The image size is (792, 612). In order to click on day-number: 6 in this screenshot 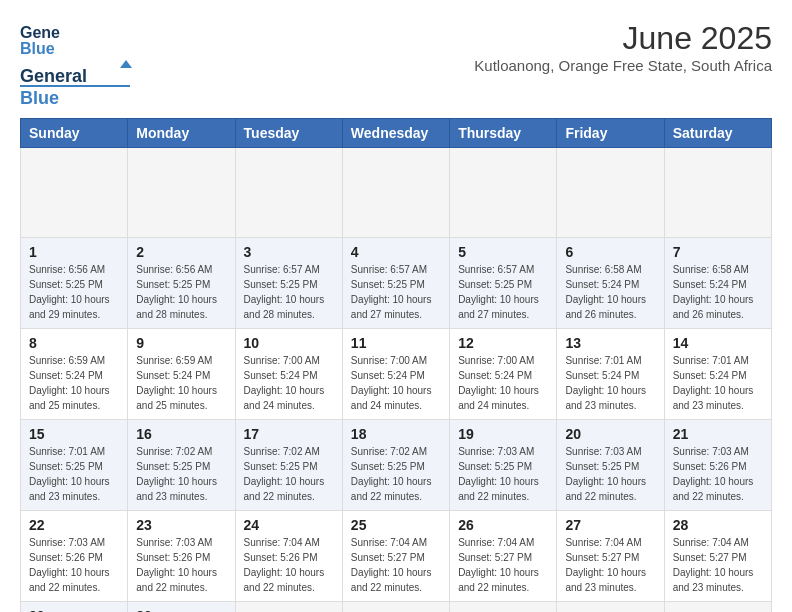, I will do `click(610, 252)`.